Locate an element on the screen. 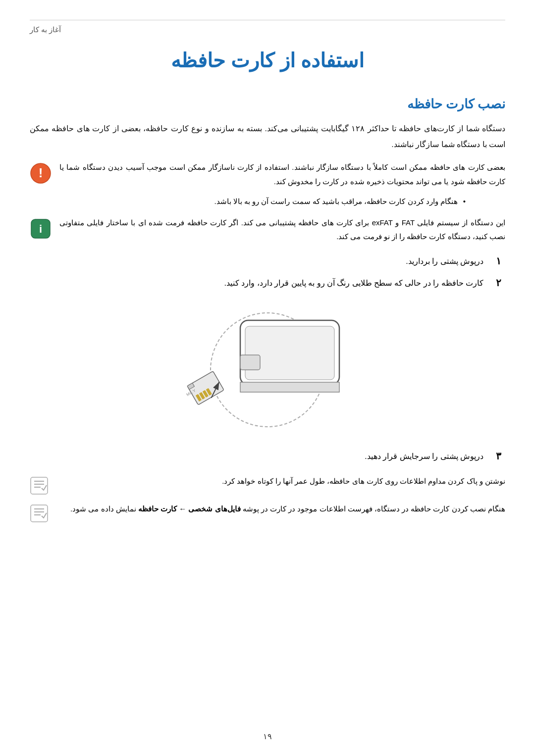 The image size is (535, 756). step-3-number: ۳ is located at coordinates (498, 456).